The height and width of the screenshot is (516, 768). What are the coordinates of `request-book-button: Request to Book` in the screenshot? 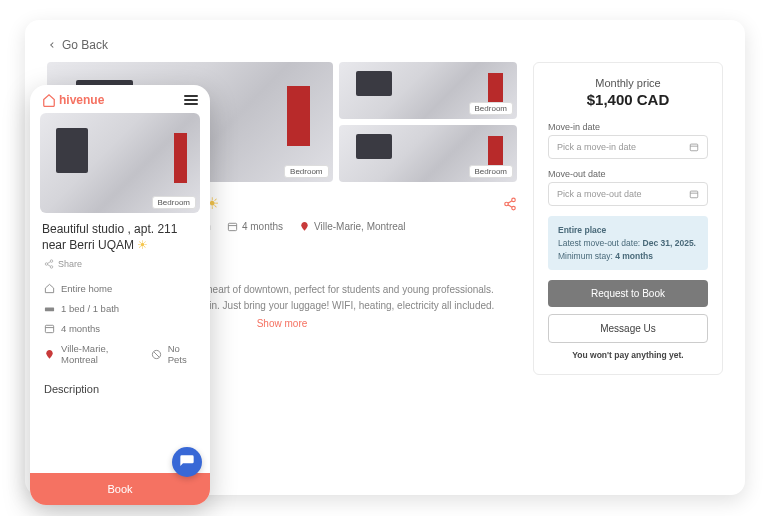 It's located at (628, 294).